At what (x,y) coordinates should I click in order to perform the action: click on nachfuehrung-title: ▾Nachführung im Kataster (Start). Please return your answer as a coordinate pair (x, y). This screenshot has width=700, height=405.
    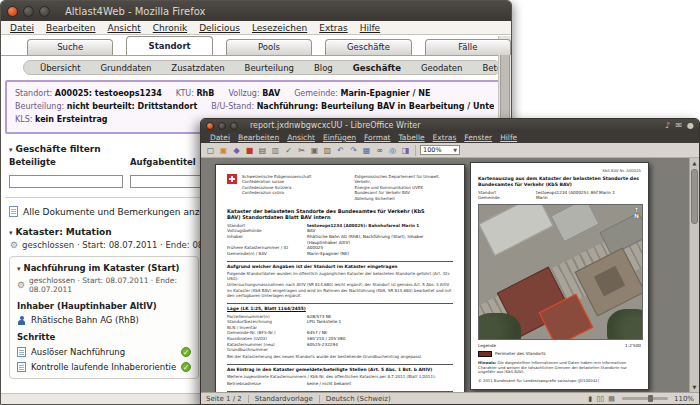
    Looking at the image, I should click on (104, 268).